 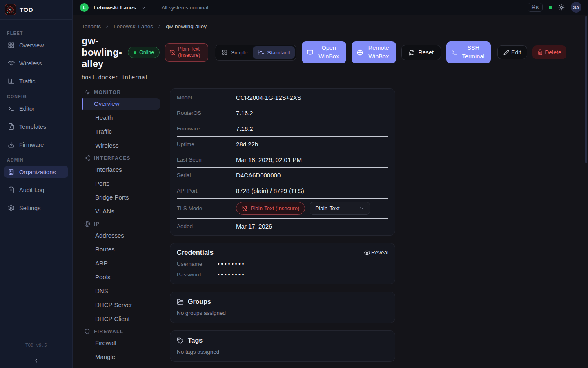 What do you see at coordinates (36, 96) in the screenshot?
I see `nav-section-config: CONFIG` at bounding box center [36, 96].